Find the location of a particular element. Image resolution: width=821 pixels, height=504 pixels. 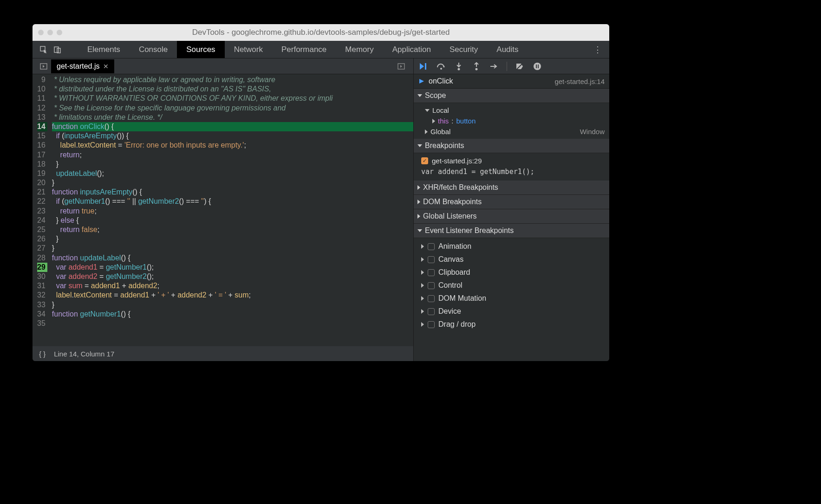

tab-memory: Memory is located at coordinates (359, 49).